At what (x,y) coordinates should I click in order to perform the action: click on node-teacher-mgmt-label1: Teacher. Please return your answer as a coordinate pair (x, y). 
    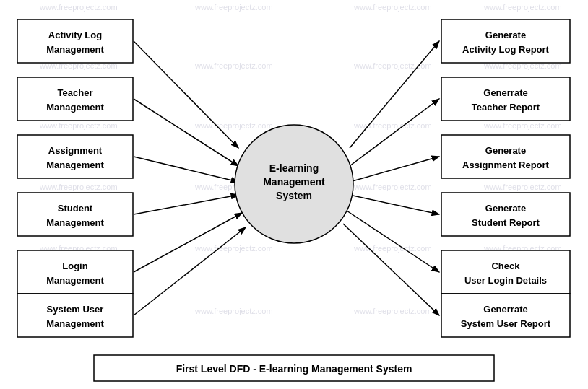
    Looking at the image, I should click on (75, 92).